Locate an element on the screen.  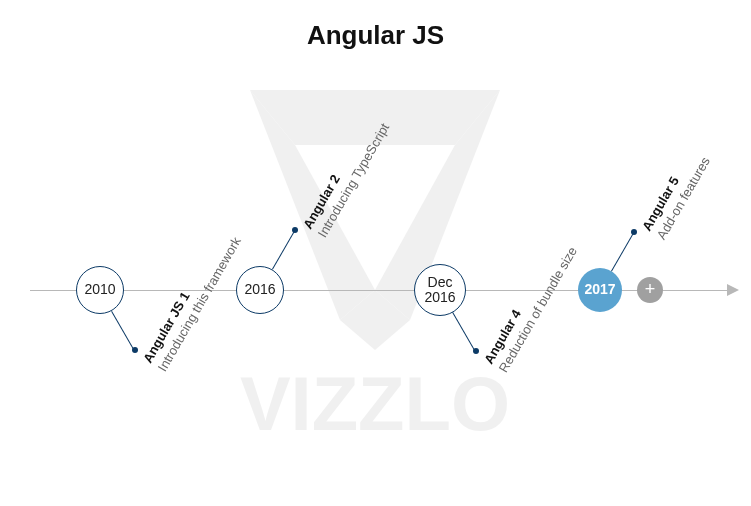
timeline-node-2010: 2010 is located at coordinates (100, 290).